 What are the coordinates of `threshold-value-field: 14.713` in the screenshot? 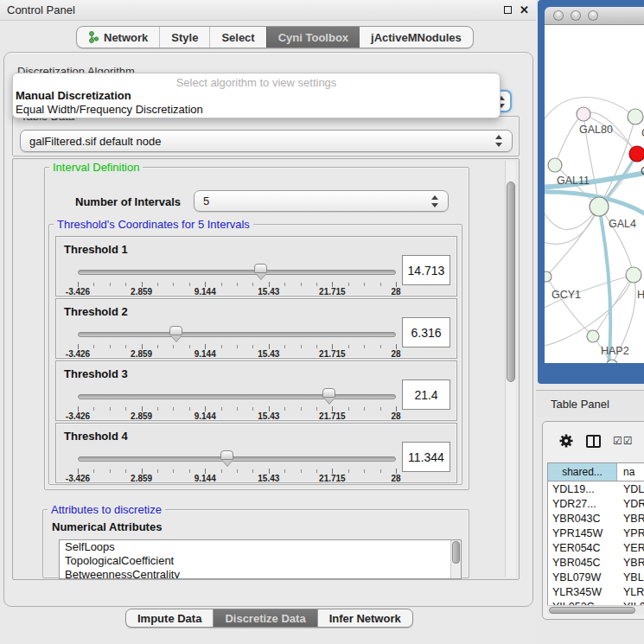 It's located at (426, 270).